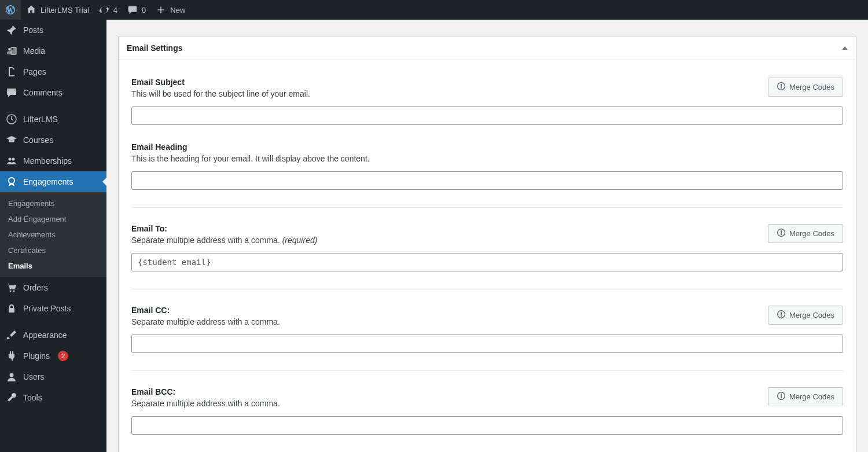 This screenshot has height=452, width=868. I want to click on sidebar-item-orders: Orders, so click(53, 288).